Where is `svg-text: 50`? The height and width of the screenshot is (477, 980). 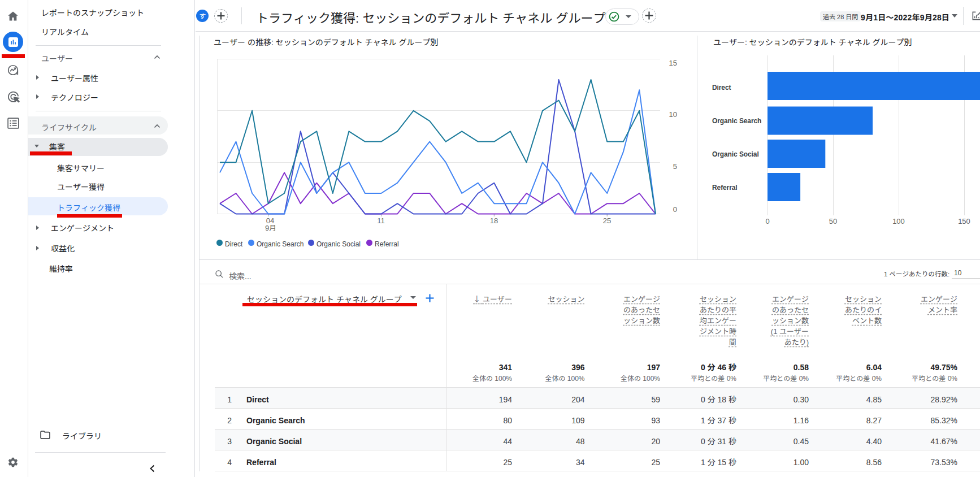 svg-text: 50 is located at coordinates (833, 220).